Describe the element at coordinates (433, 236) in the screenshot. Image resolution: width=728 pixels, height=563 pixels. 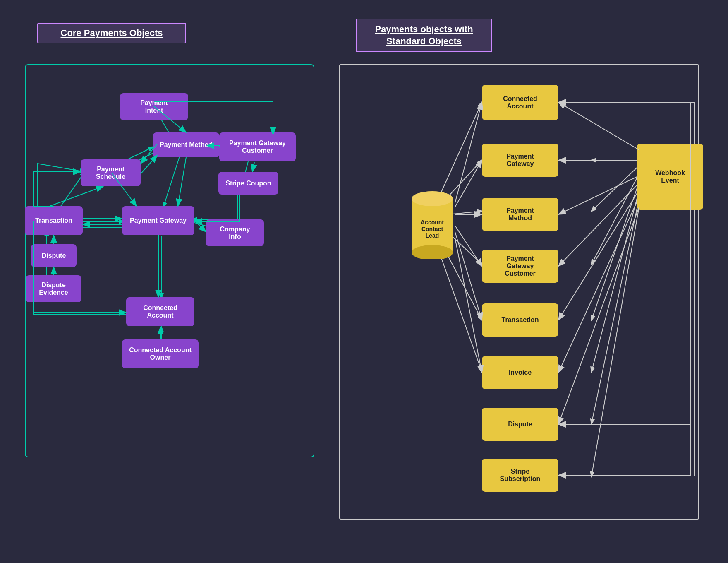
I see `svg-text: Lead` at that location.